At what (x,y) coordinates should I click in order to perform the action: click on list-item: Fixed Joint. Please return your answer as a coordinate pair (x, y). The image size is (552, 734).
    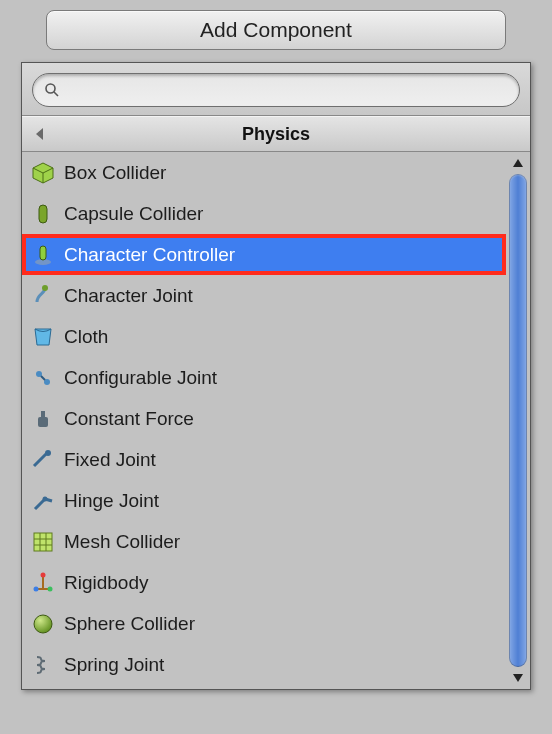
    Looking at the image, I should click on (264, 460).